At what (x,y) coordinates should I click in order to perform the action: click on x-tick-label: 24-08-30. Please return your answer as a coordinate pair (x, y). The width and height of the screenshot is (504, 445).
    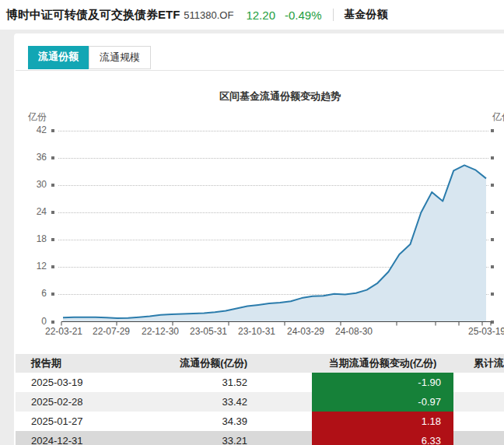
    Looking at the image, I should click on (354, 331).